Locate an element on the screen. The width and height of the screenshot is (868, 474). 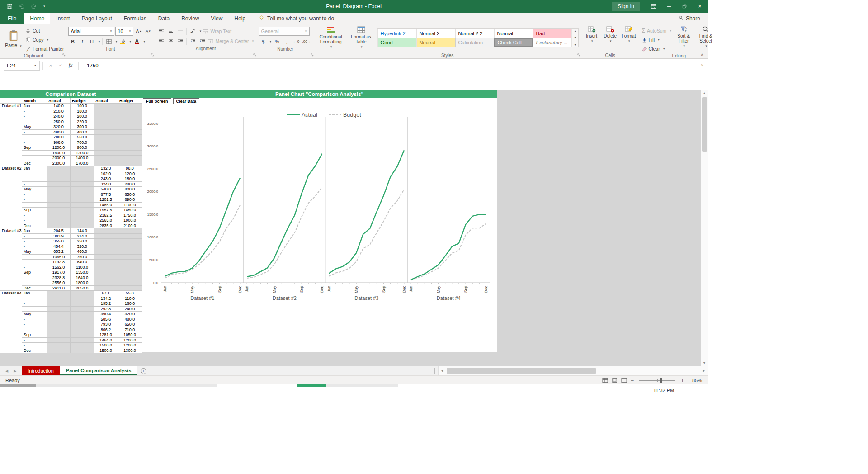
share-button: Share is located at coordinates (693, 19).